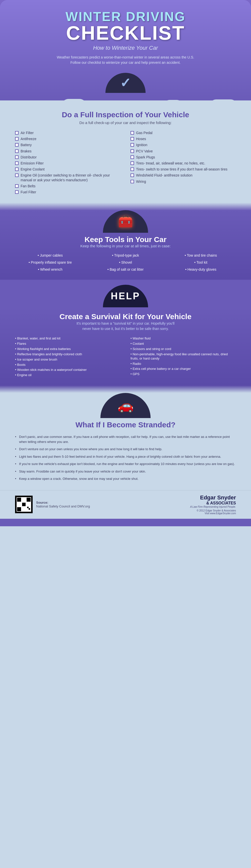  Describe the element at coordinates (125, 504) in the screenshot. I see `footer: Source: National Safety Council and DMV.…` at that location.